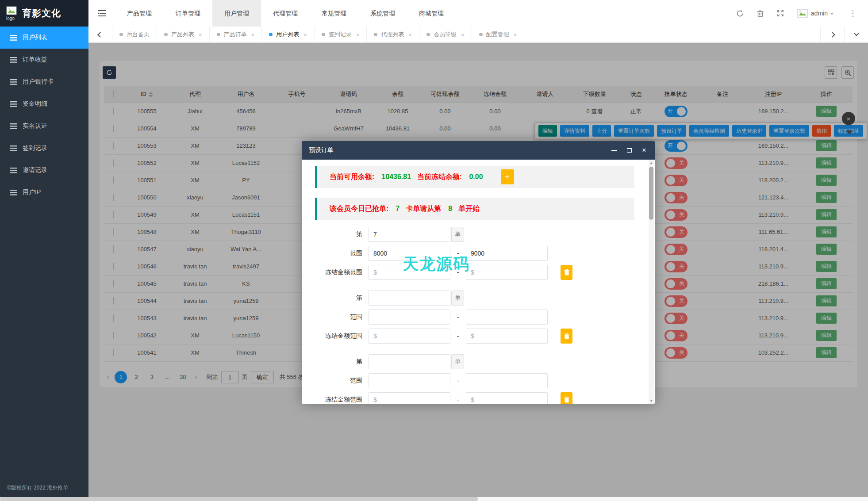 Image resolution: width=868 pixels, height=501 pixels. I want to click on kebab-icon: ⋮, so click(853, 13).